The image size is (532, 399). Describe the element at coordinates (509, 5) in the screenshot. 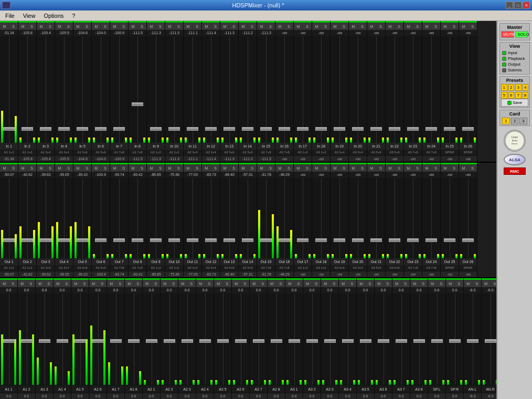

I see `minimize-button: _` at that location.